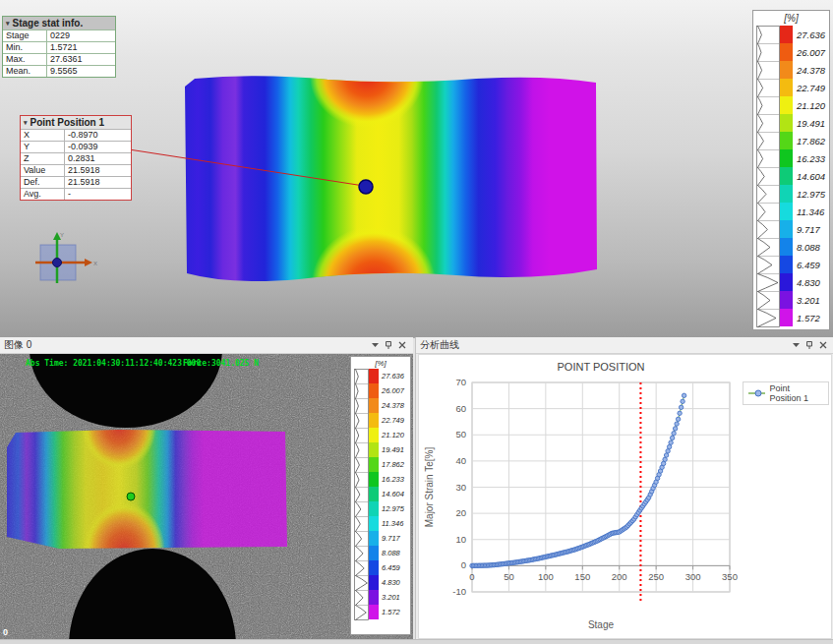 The image size is (833, 644). What do you see at coordinates (26, 35) in the screenshot?
I see `row-label: Stage` at bounding box center [26, 35].